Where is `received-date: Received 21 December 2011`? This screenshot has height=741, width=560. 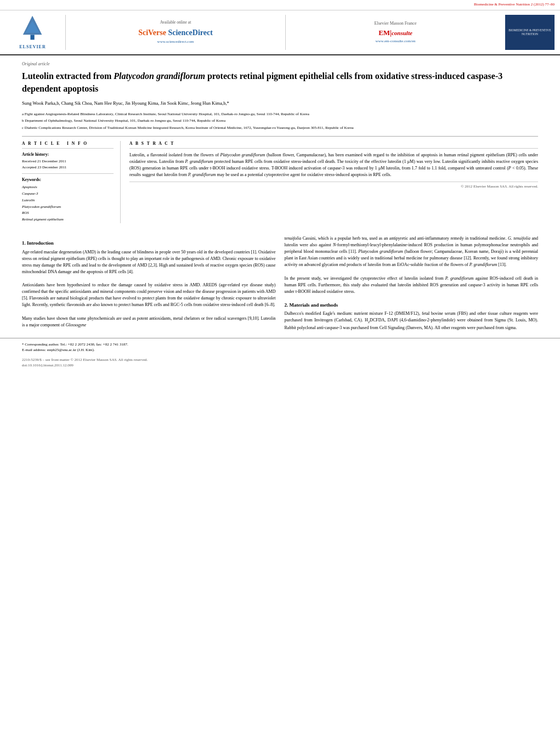 received-date: Received 21 December 2011 is located at coordinates (68, 161).